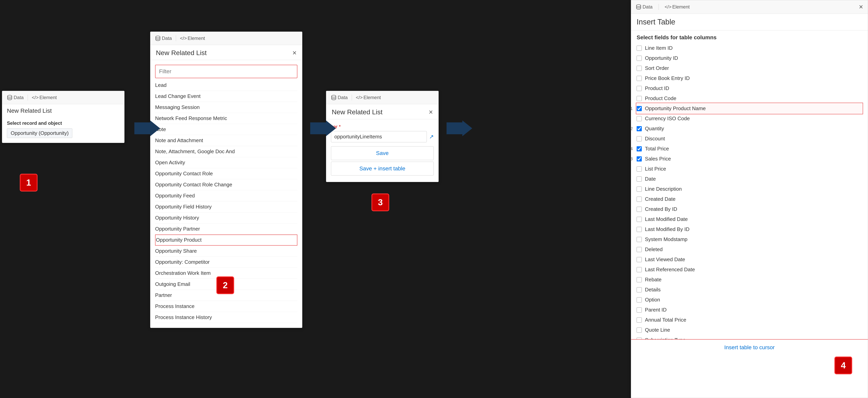 Image resolution: width=868 pixels, height=398 pixels. Describe the element at coordinates (226, 107) in the screenshot. I see `list-item: Messaging Session` at that location.